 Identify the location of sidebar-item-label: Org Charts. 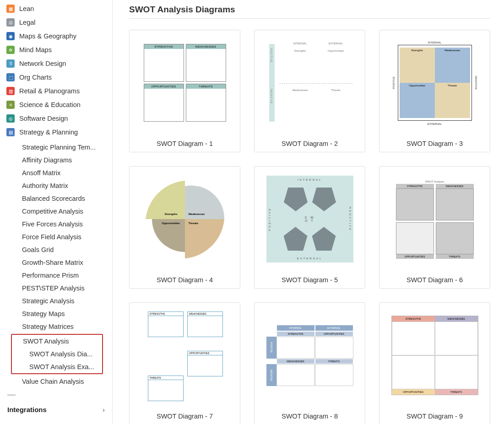
(36, 77).